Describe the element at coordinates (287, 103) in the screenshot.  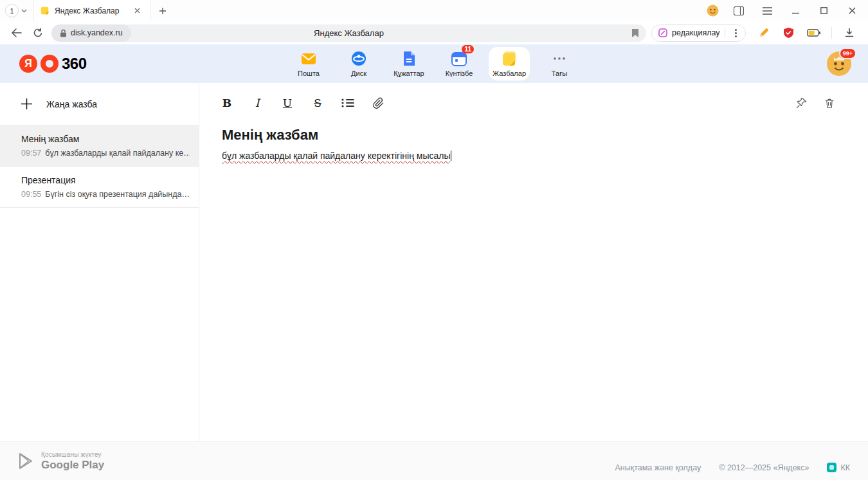
I see `underline-button: U` at that location.